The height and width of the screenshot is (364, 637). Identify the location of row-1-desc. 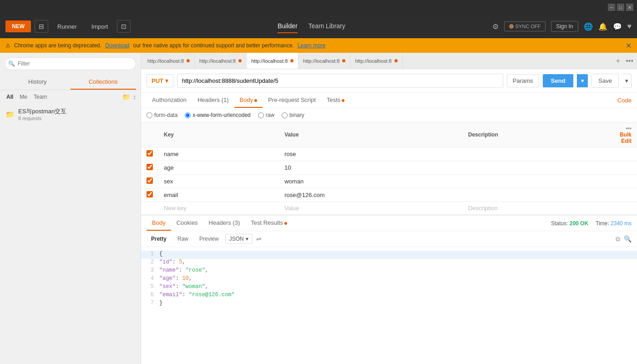
(536, 154).